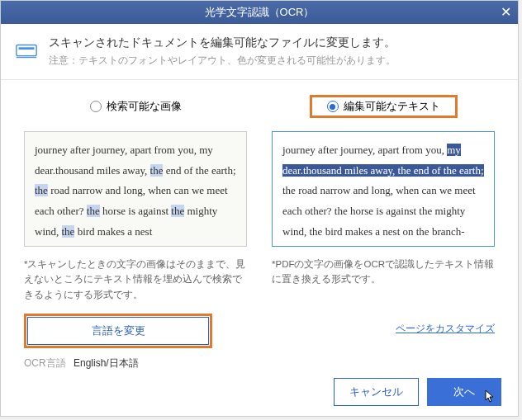  Describe the element at coordinates (118, 331) in the screenshot. I see `highlight-lang-button: 言語を変更` at that location.